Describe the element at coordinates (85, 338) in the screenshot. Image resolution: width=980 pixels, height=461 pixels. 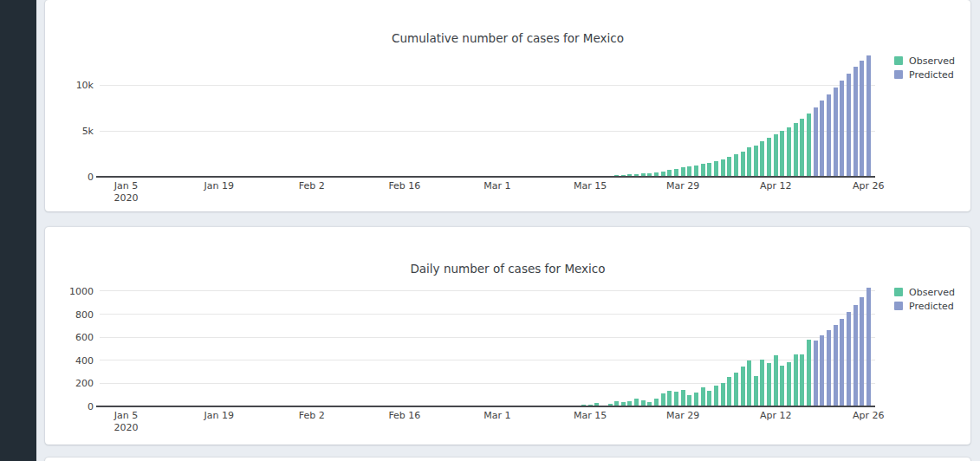
I see `svg-text: 600` at that location.